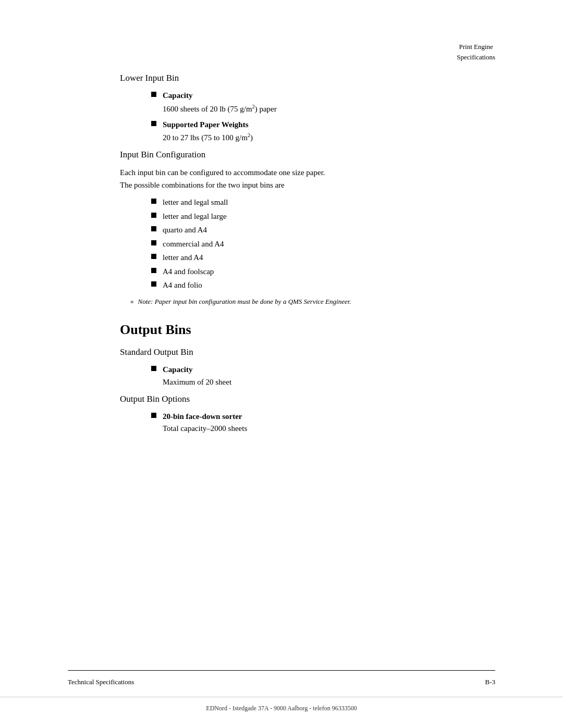 Image resolution: width=563 pixels, height=728 pixels. What do you see at coordinates (195, 217) in the screenshot?
I see `item-label: letter and legal large` at bounding box center [195, 217].